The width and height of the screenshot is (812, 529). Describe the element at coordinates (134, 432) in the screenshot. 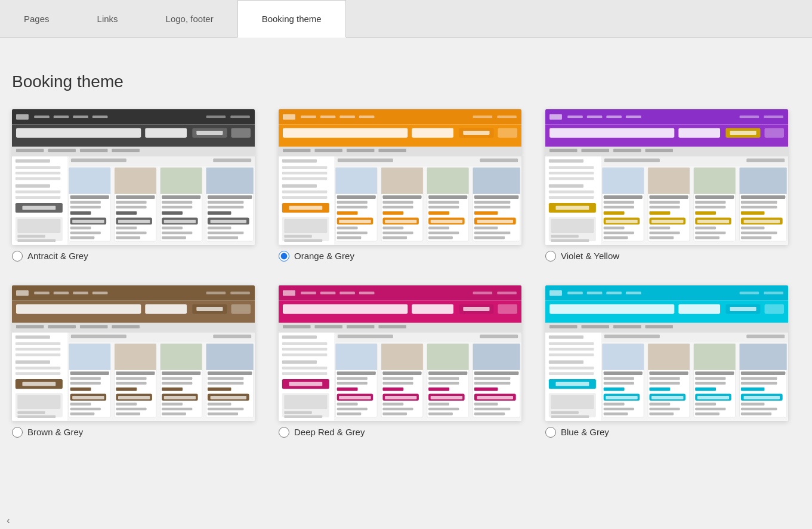

I see `theme-label-brown-grey: Brown & Grey` at that location.